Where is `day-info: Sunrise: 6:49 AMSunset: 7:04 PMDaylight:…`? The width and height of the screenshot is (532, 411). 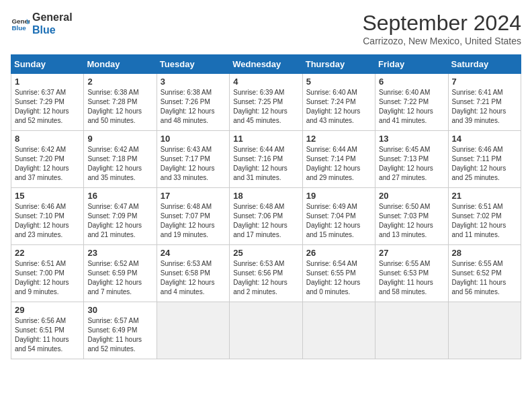 day-info: Sunrise: 6:49 AMSunset: 7:04 PMDaylight:… is located at coordinates (339, 221).